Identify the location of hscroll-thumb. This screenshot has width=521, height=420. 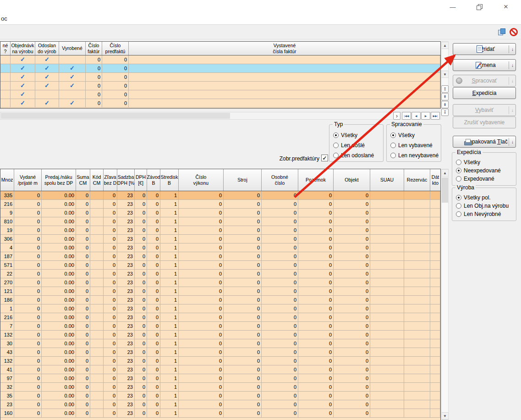
(115, 116).